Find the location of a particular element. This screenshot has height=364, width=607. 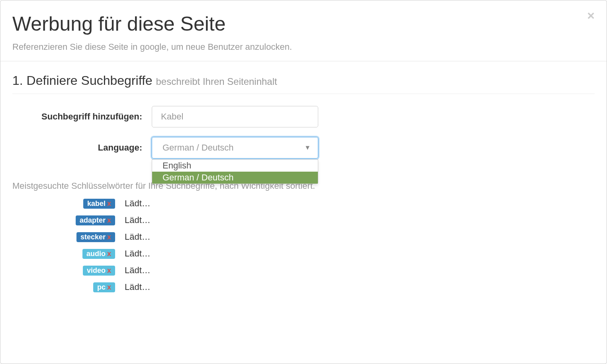

keyword-area: video x is located at coordinates (69, 271).